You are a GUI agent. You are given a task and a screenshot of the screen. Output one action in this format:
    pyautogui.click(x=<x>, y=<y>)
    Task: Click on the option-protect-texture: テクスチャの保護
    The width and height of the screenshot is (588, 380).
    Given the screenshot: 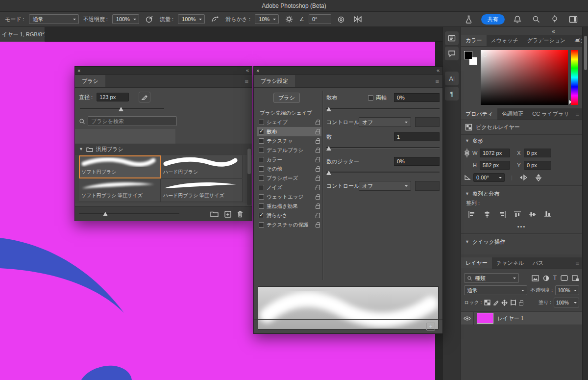 What is the action you would take?
    pyautogui.click(x=289, y=225)
    